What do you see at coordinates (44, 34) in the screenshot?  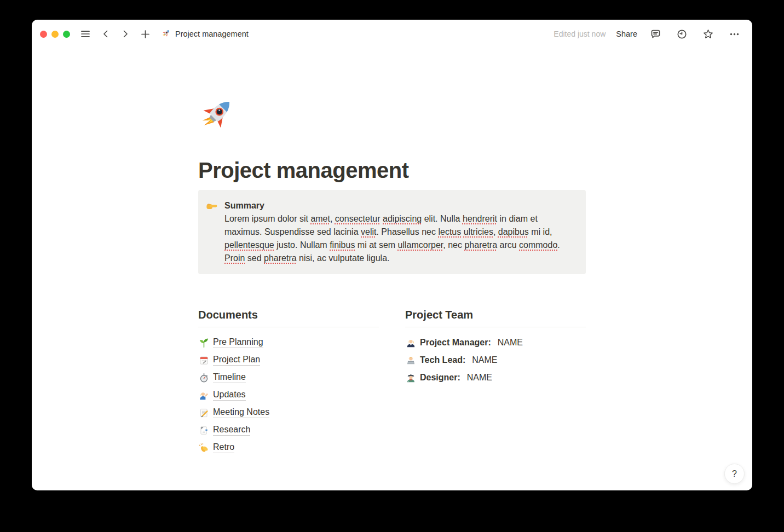 I see `close-window-button` at bounding box center [44, 34].